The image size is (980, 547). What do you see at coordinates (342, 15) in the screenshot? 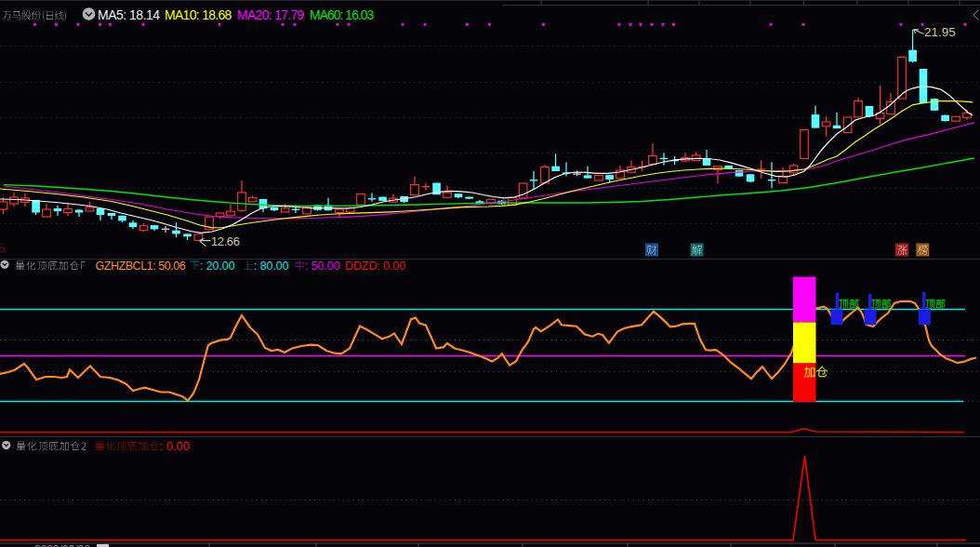
I see `svg-text: MA60: 16.03` at bounding box center [342, 15].